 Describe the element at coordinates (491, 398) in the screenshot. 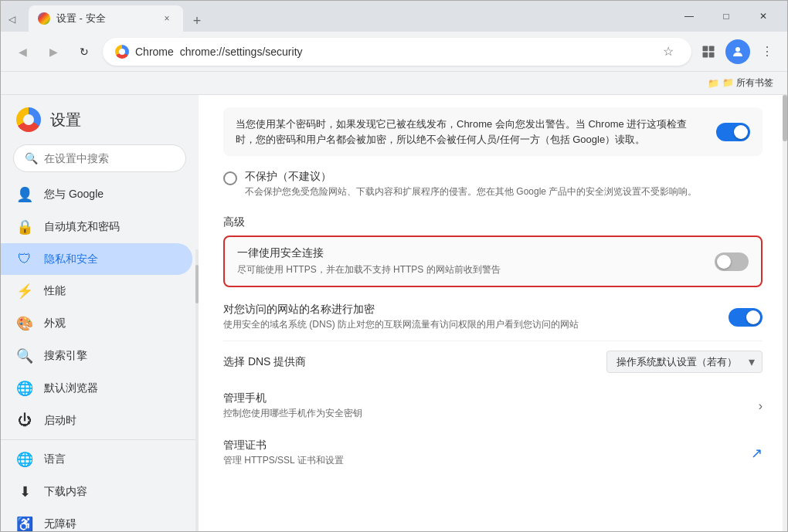

I see `manage-phone-title: 管理手机` at that location.